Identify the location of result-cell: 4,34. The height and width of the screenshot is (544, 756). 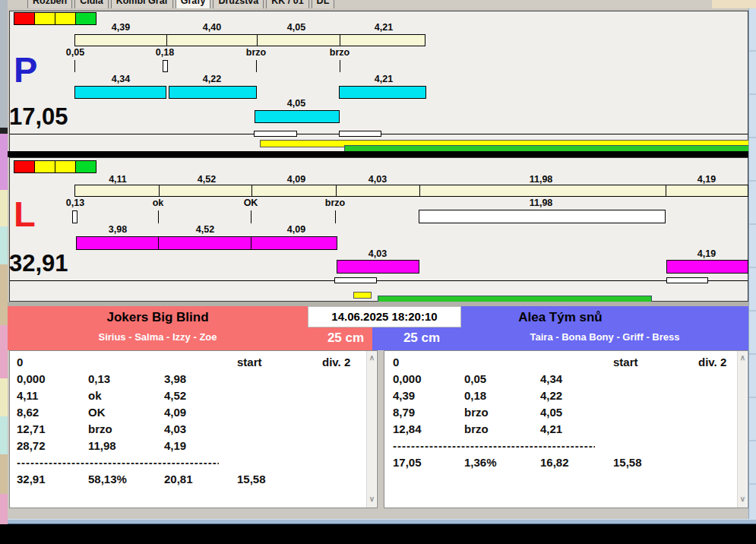
(552, 379).